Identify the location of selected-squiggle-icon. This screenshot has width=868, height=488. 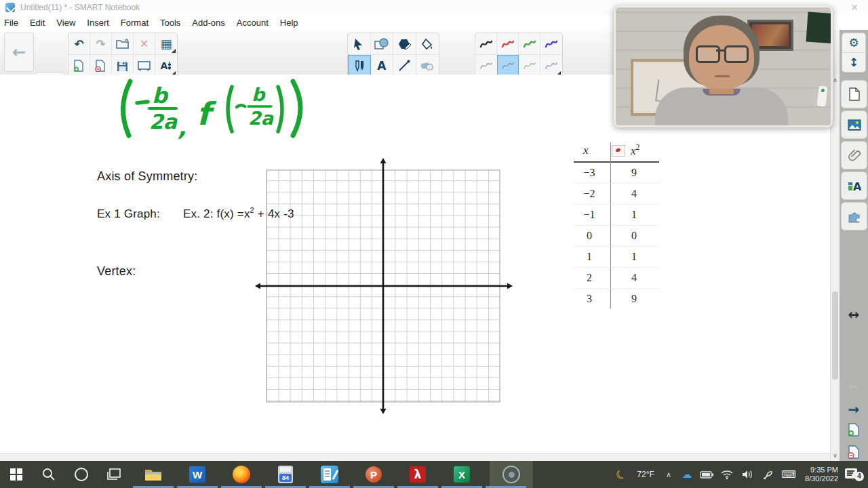
(508, 66).